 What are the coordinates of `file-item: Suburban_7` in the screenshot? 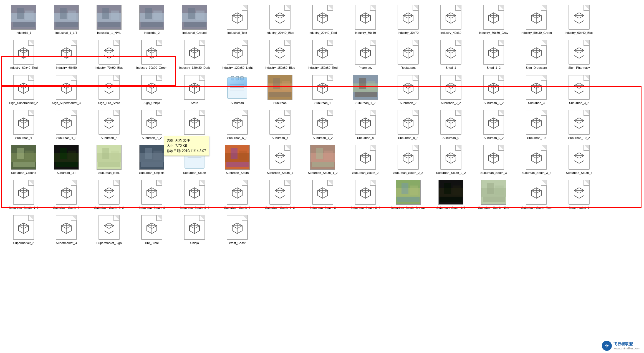 It's located at (280, 125).